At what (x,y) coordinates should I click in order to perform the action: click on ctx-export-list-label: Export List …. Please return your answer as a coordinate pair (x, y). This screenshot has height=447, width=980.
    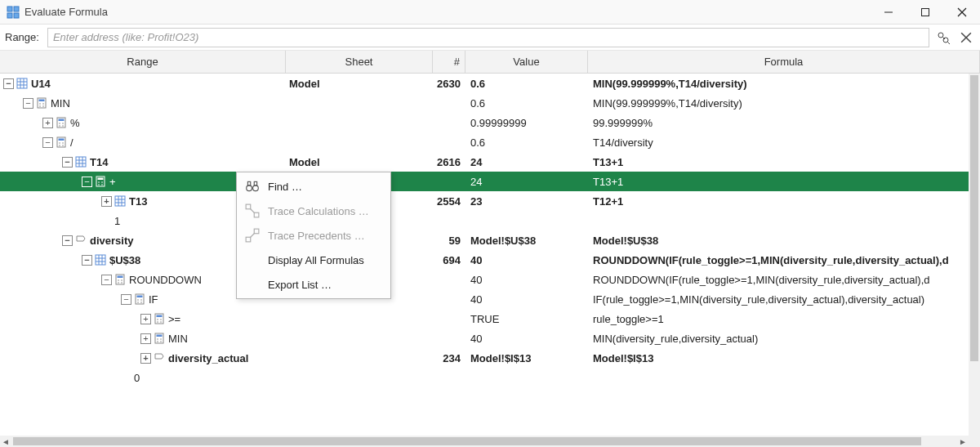
    Looking at the image, I should click on (300, 284).